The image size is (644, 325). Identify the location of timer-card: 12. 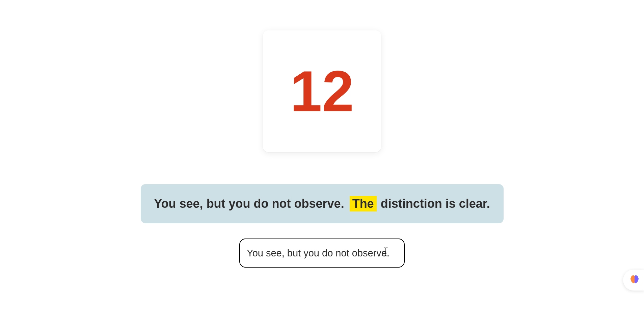
(322, 91).